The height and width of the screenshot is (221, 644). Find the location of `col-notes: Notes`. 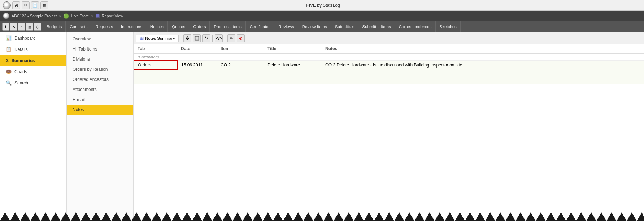

col-notes: Notes is located at coordinates (483, 49).